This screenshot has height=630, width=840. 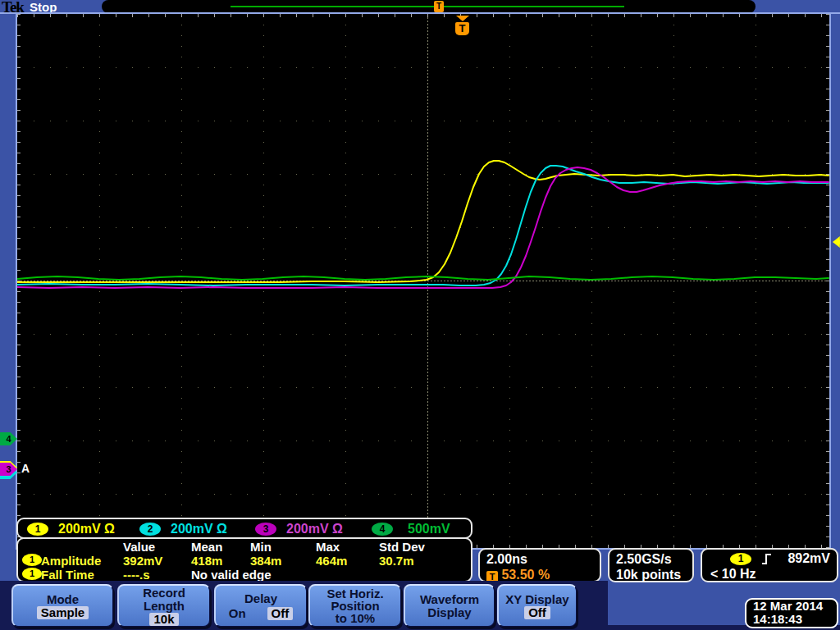 I want to click on set-horiz-label-3: to 10%, so click(x=355, y=619).